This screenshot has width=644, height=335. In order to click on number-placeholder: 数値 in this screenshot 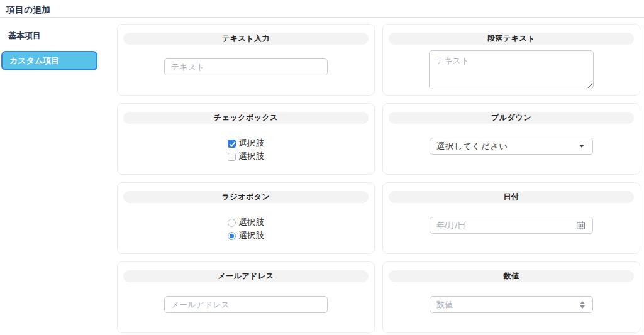, I will do `click(445, 305)`.